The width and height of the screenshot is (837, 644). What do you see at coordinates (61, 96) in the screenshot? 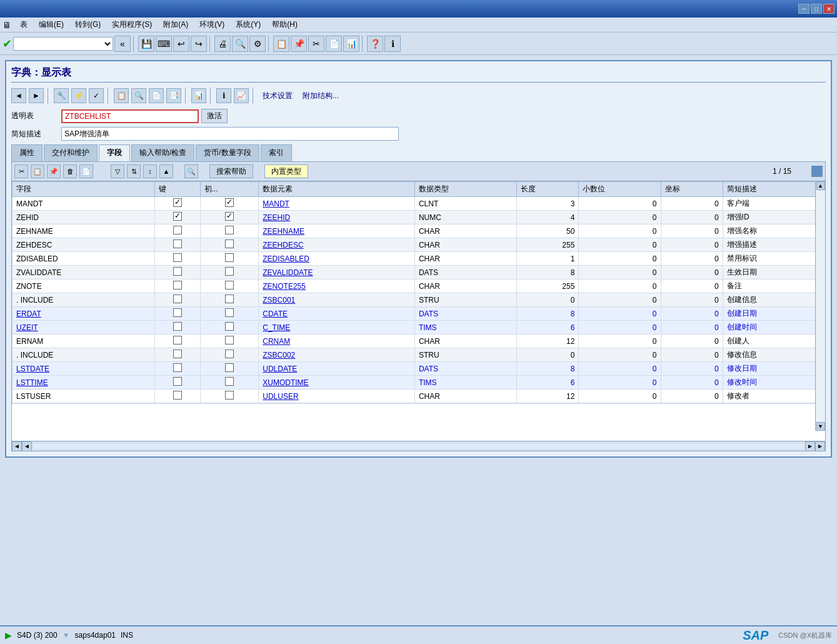
I see `edit-btn: 🔧` at bounding box center [61, 96].